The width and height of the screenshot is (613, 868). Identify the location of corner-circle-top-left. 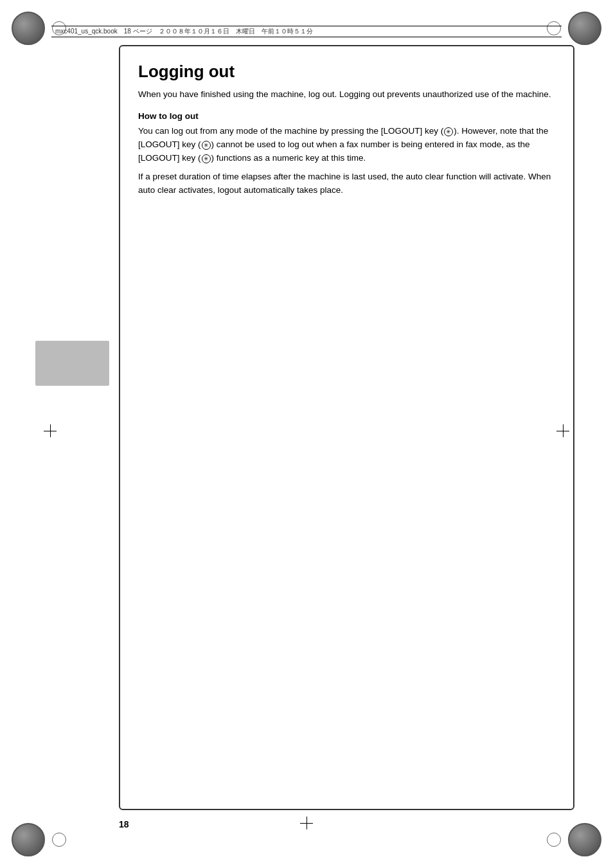
(28, 28).